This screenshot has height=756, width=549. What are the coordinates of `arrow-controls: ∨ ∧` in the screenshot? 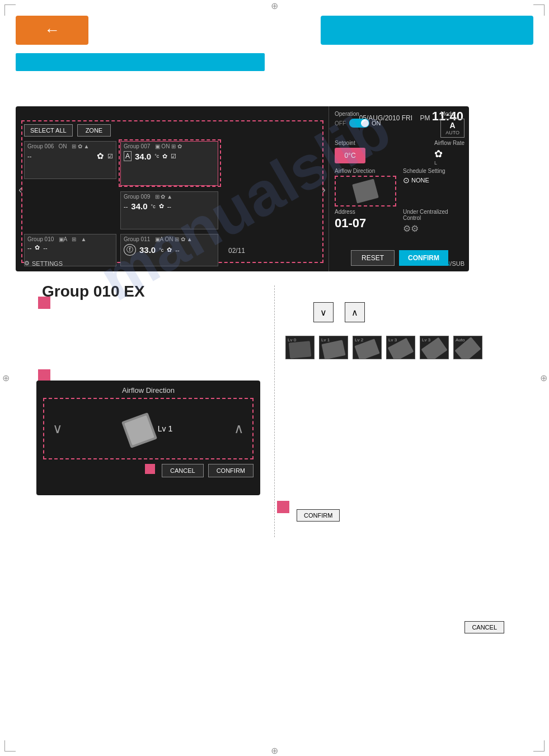 It's located at (339, 312).